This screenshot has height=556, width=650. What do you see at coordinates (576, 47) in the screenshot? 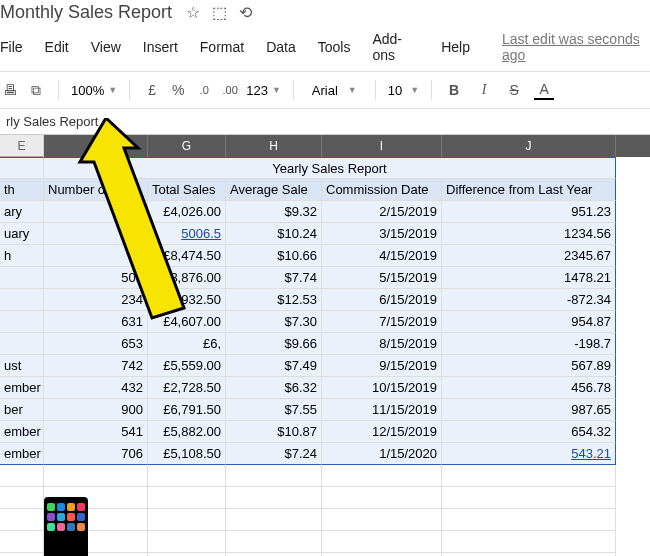
I see `last-edit-link: Last edit was seconds ago` at bounding box center [576, 47].